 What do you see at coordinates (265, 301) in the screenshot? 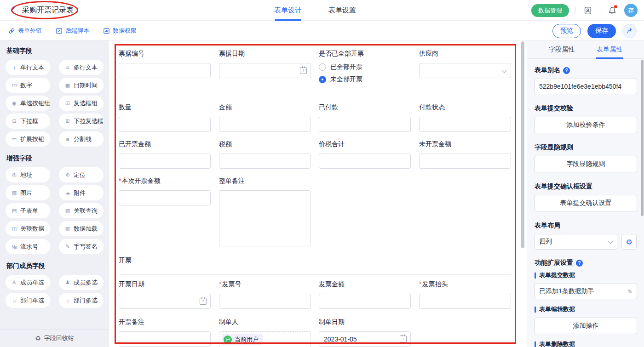
I see `invoice-no-input` at bounding box center [265, 301].